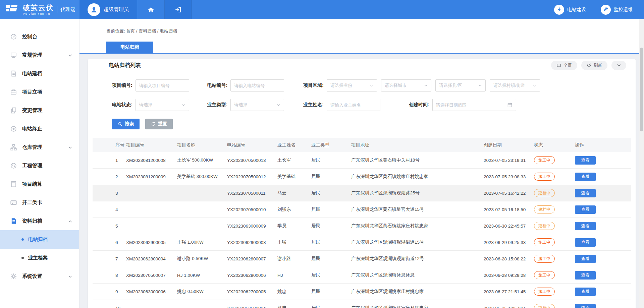  Describe the element at coordinates (372, 85) in the screenshot. I see `filter-row-1: 项目编号: 电站编号: 项目区域: 请选择省份 请选择城市` at that location.